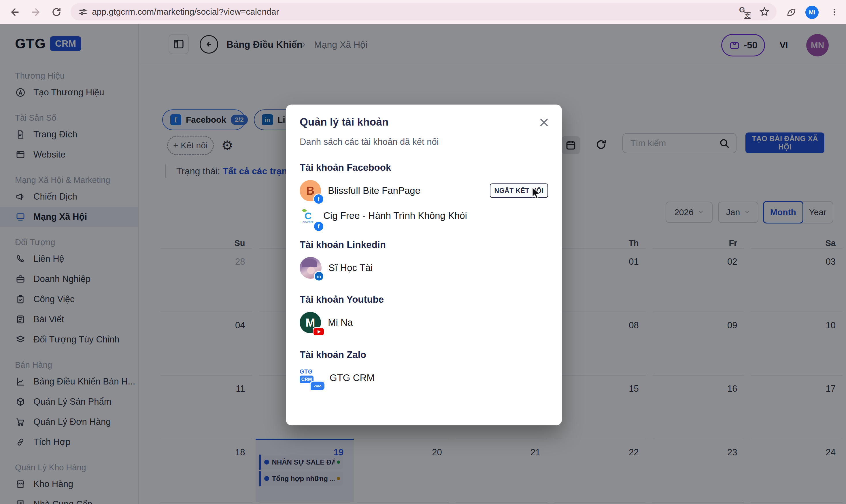 This screenshot has width=846, height=504. Describe the element at coordinates (83, 12) in the screenshot. I see `site-settings-icon` at that location.